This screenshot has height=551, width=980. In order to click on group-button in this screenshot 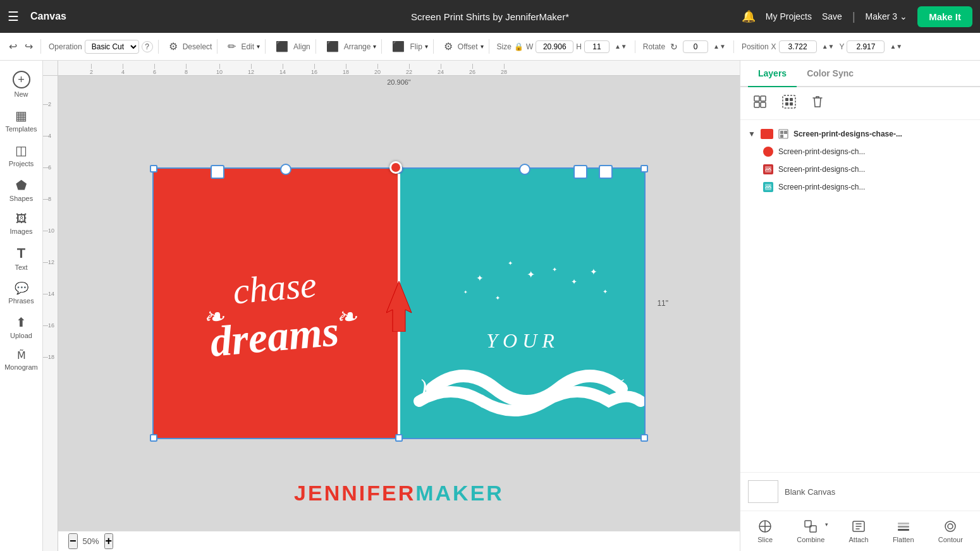, I will do `click(760, 104)`.